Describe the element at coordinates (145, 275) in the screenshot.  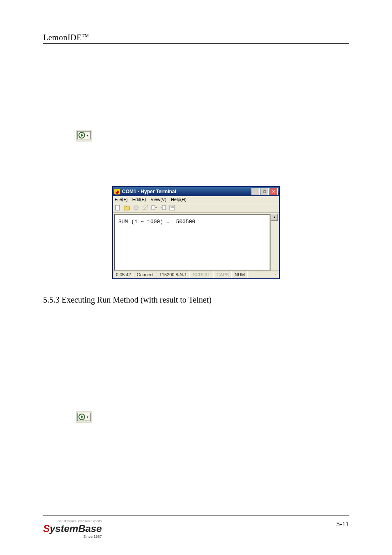
I see `status-connection: Connect` at that location.